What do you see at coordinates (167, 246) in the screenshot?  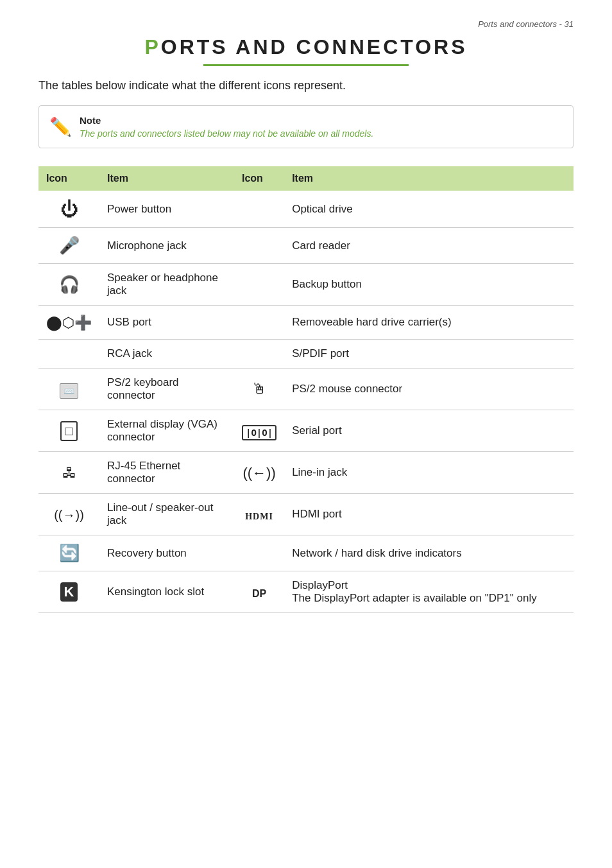 I see `item-cell-mic: Microphone jack` at bounding box center [167, 246].